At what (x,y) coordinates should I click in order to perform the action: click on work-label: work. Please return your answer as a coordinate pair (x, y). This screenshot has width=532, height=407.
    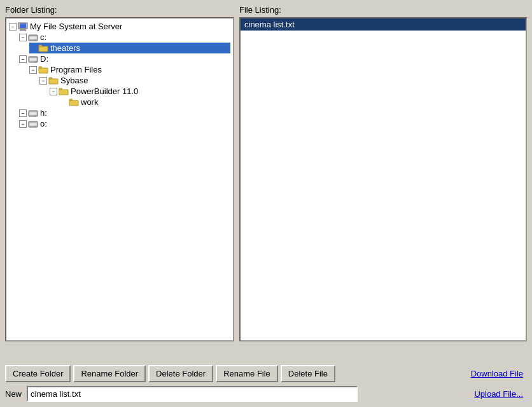
    Looking at the image, I should click on (89, 102).